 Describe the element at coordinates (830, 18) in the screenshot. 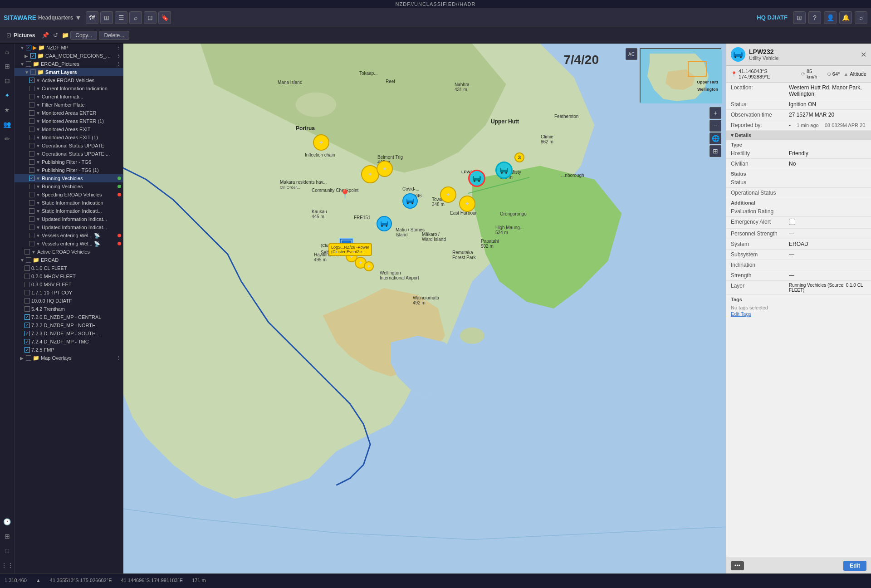

I see `user-icon: 👤` at that location.